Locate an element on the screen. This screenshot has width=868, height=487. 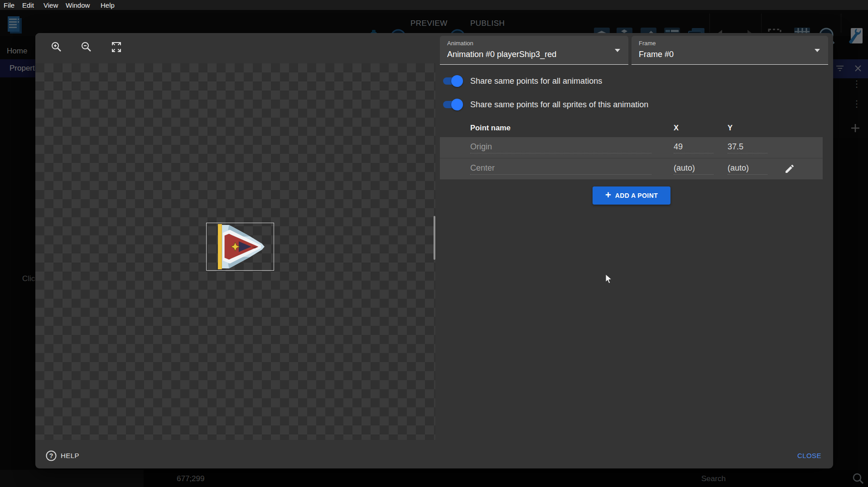
help-button: ? HELP is located at coordinates (72, 456).